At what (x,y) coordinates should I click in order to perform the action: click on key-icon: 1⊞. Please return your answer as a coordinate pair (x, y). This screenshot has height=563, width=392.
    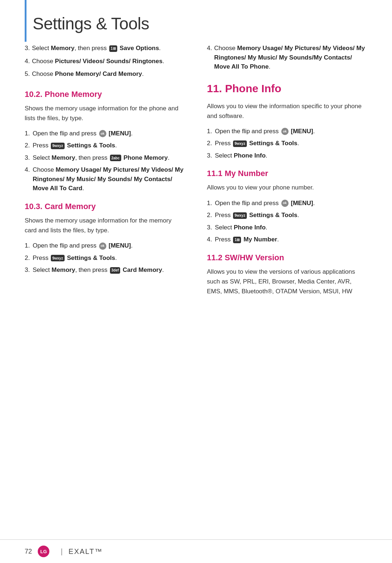
    Looking at the image, I should click on (113, 49).